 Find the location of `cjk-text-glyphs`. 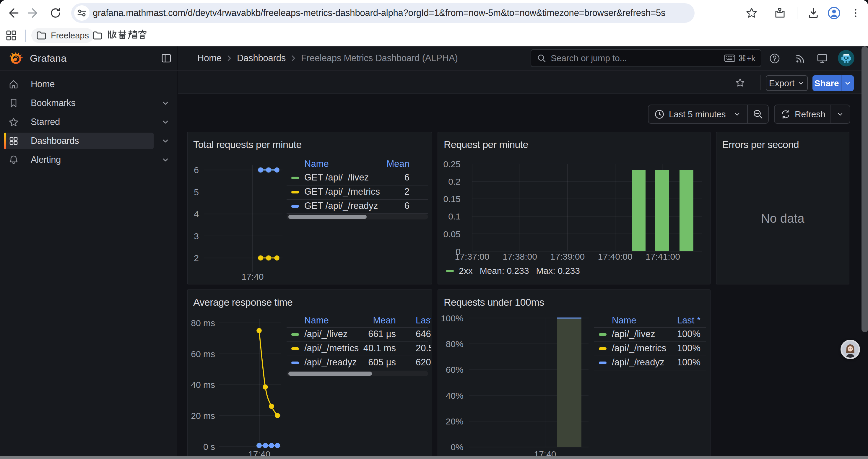

cjk-text-glyphs is located at coordinates (127, 34).